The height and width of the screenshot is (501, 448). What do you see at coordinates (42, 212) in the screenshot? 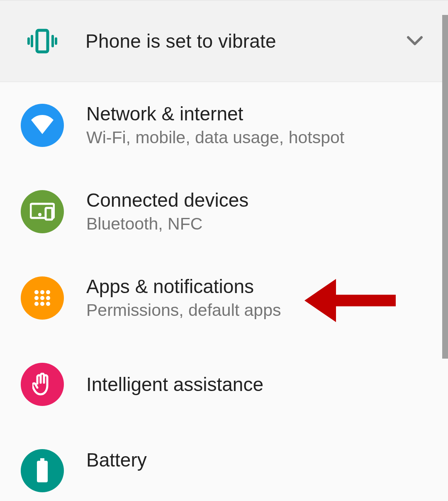
I see `devices-icon` at bounding box center [42, 212].